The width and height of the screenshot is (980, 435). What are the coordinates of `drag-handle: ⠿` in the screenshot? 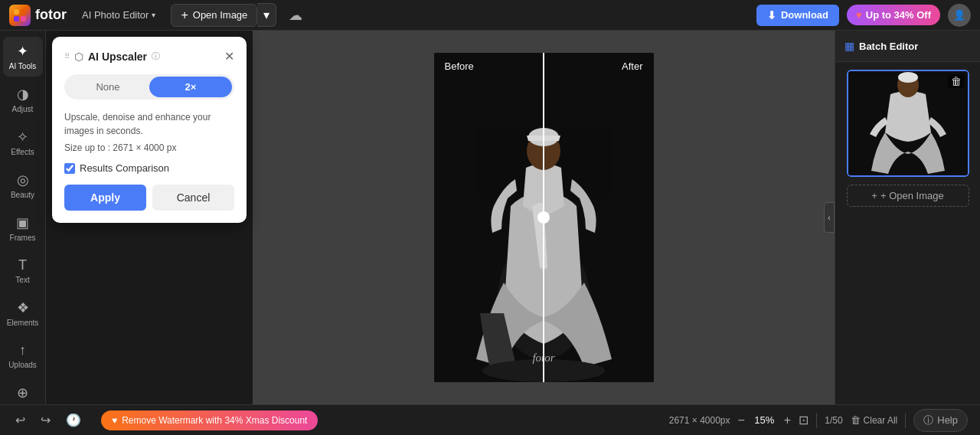 It's located at (67, 57).